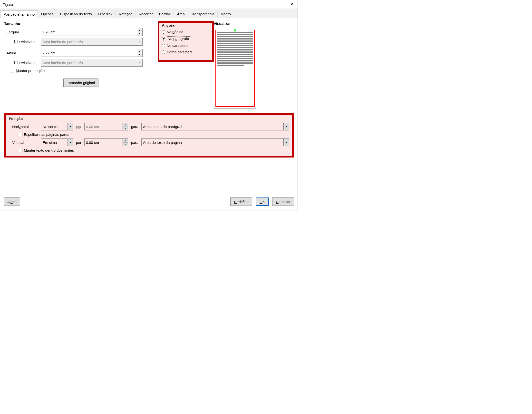 This screenshot has height=414, width=532. What do you see at coordinates (186, 52) in the screenshot?
I see `anchor-as-character: Como caractere` at bounding box center [186, 52].